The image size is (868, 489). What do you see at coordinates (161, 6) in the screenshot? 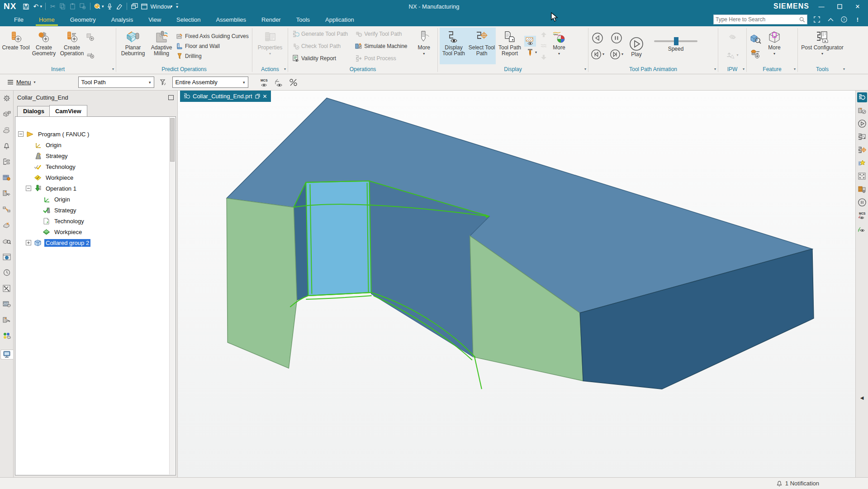
I see `window-menu: Window` at bounding box center [161, 6].